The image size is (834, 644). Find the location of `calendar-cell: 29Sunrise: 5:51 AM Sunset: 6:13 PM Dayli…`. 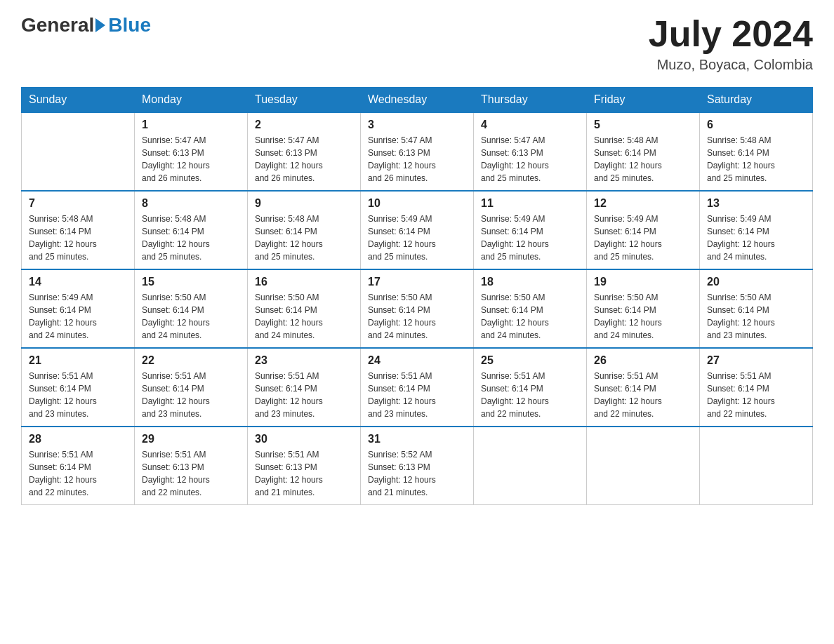

calendar-cell: 29Sunrise: 5:51 AM Sunset: 6:13 PM Dayli… is located at coordinates (191, 466).